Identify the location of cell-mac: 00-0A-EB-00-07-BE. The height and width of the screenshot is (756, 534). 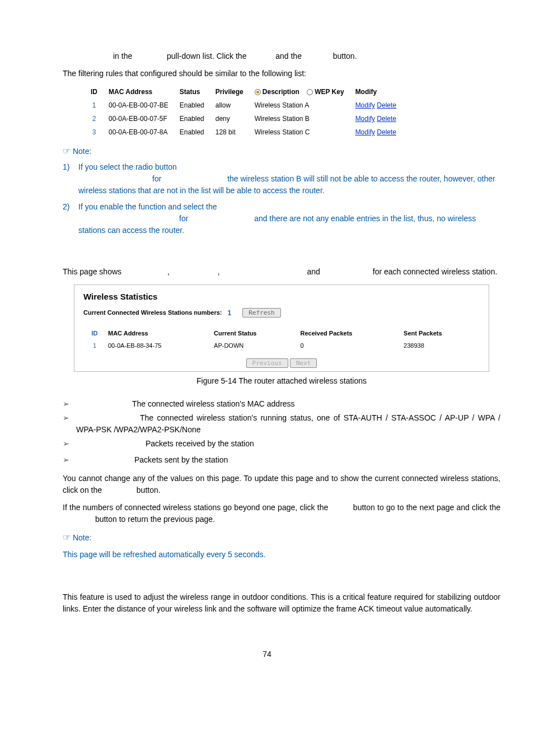
(139, 105).